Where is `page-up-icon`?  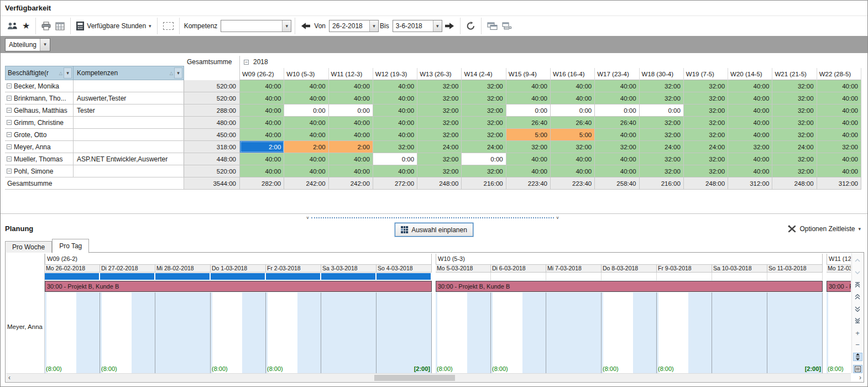
page-up-icon is located at coordinates (858, 296).